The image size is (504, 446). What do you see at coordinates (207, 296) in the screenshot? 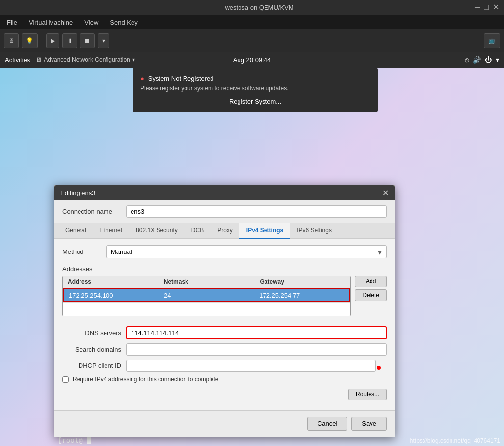
I see `cell-netmask: 24` at bounding box center [207, 296].